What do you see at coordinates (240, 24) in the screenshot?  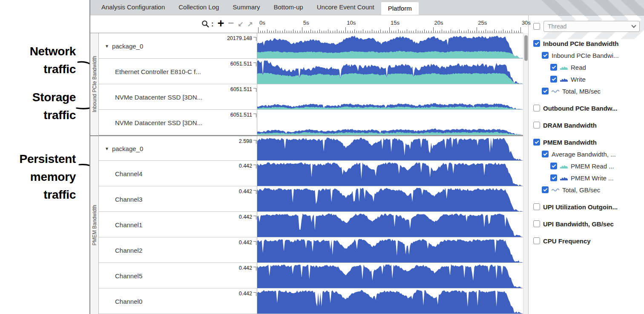 I see `zoom-prev-button: ↙` at bounding box center [240, 24].